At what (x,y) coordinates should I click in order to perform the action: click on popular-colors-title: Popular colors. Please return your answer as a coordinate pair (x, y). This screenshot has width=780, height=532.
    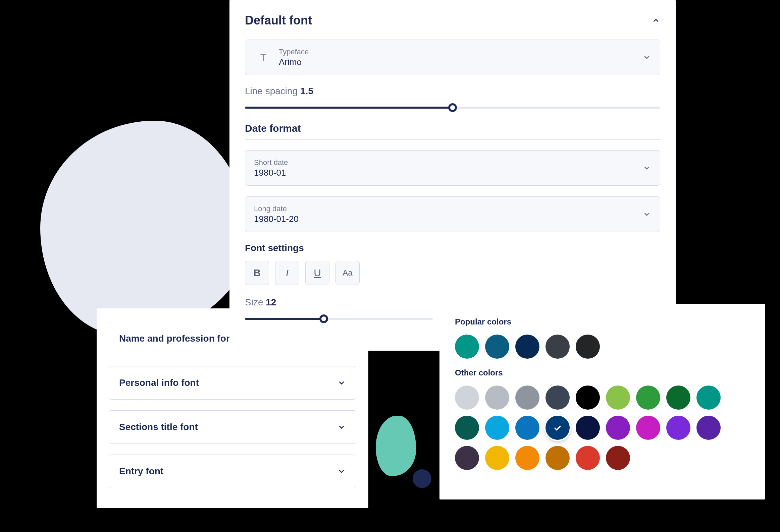
    Looking at the image, I should click on (602, 322).